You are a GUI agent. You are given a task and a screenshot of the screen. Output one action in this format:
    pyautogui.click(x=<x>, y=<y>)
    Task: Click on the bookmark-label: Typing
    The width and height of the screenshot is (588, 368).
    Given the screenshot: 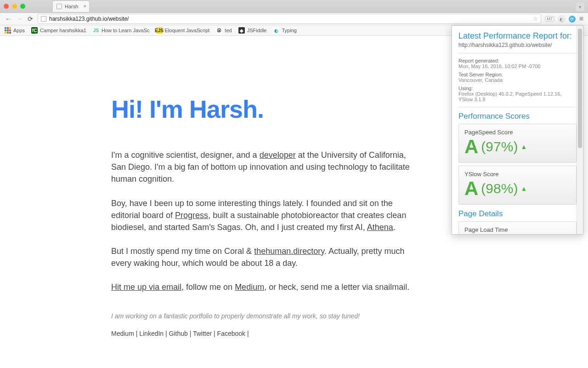 What is the action you would take?
    pyautogui.click(x=289, y=30)
    